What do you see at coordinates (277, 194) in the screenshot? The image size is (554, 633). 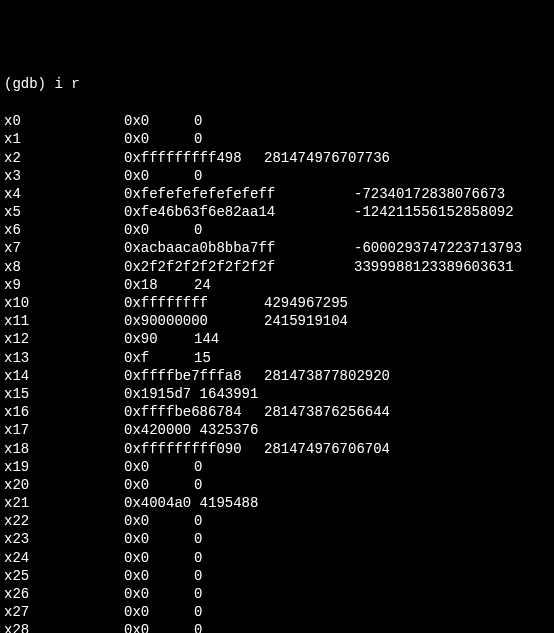 I see `register-row: x40xfefefefefefefeff-72340172838076673` at bounding box center [277, 194].